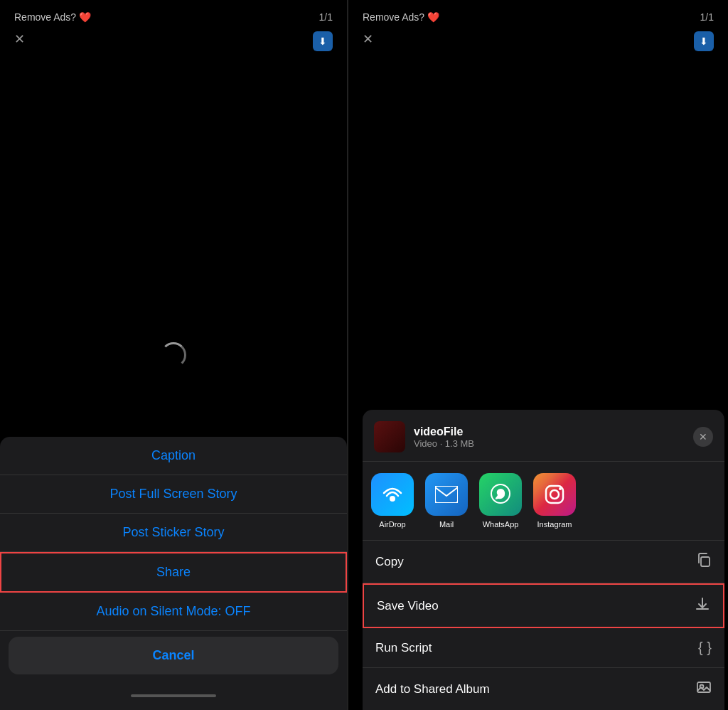 The image size is (728, 710). I want to click on right-remove-ads: Remove Ads? ❤️, so click(401, 17).